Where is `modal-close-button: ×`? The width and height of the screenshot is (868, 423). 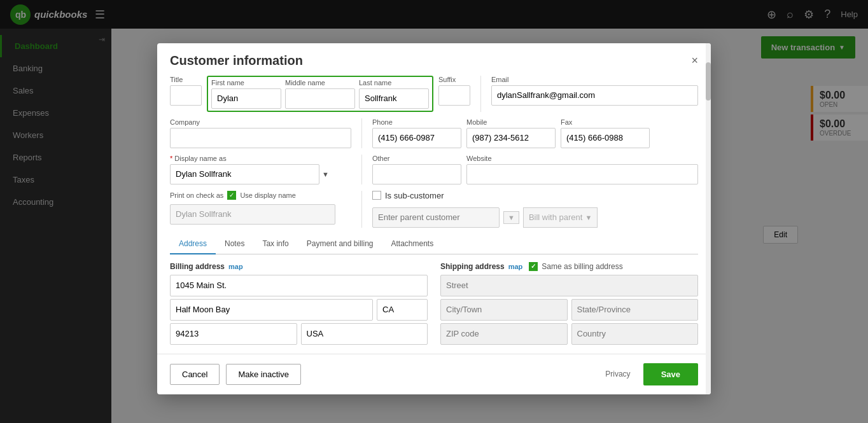
modal-close-button: × is located at coordinates (695, 60).